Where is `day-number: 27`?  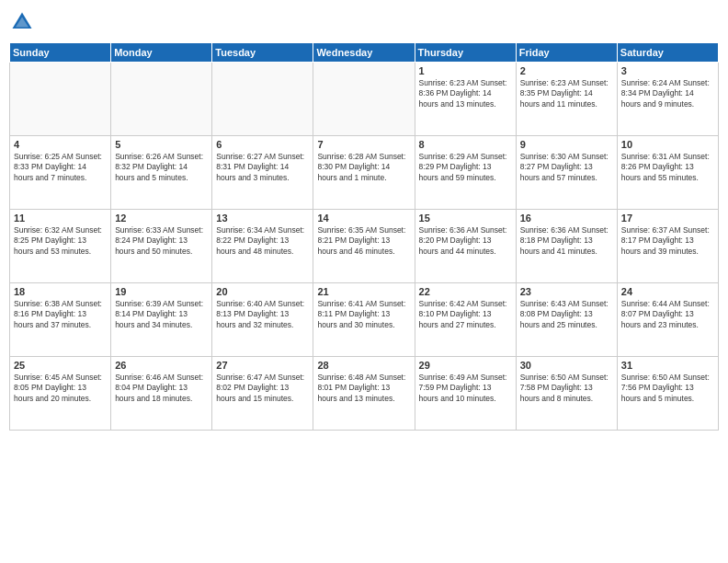 day-number: 27 is located at coordinates (263, 365).